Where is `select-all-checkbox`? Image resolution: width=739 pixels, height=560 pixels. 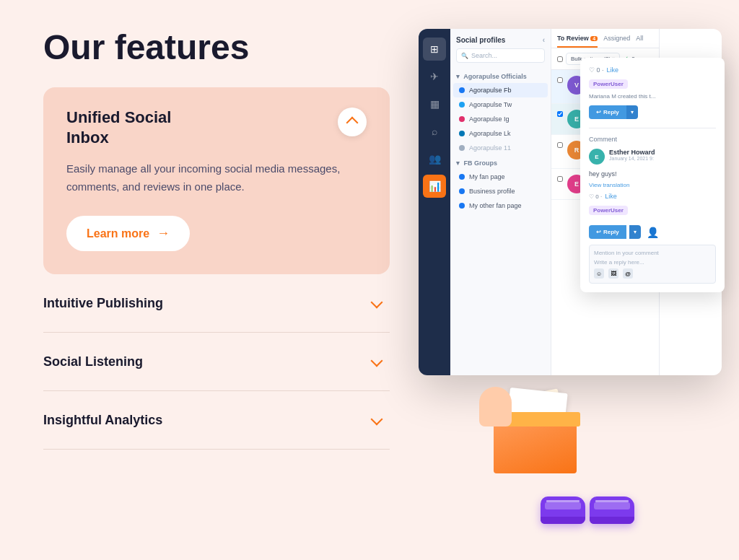
select-all-checkbox is located at coordinates (560, 59).